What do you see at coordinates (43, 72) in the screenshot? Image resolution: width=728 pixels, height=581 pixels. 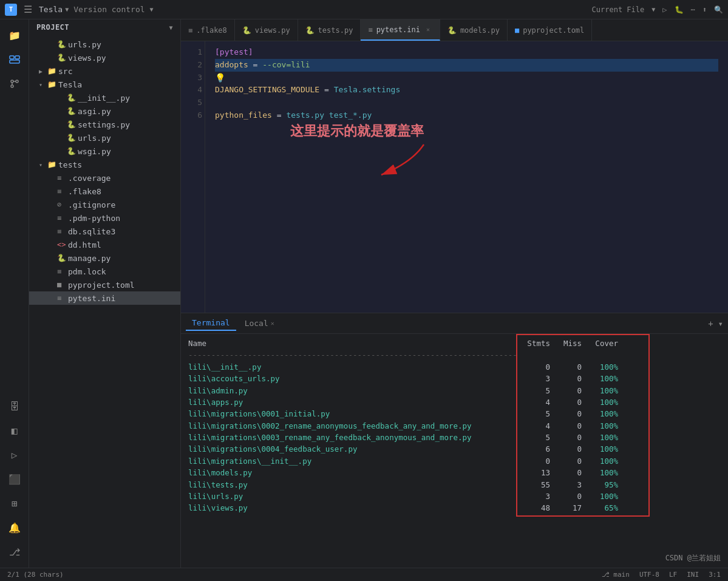 I see `chevron-right-icon: ▶` at bounding box center [43, 72].